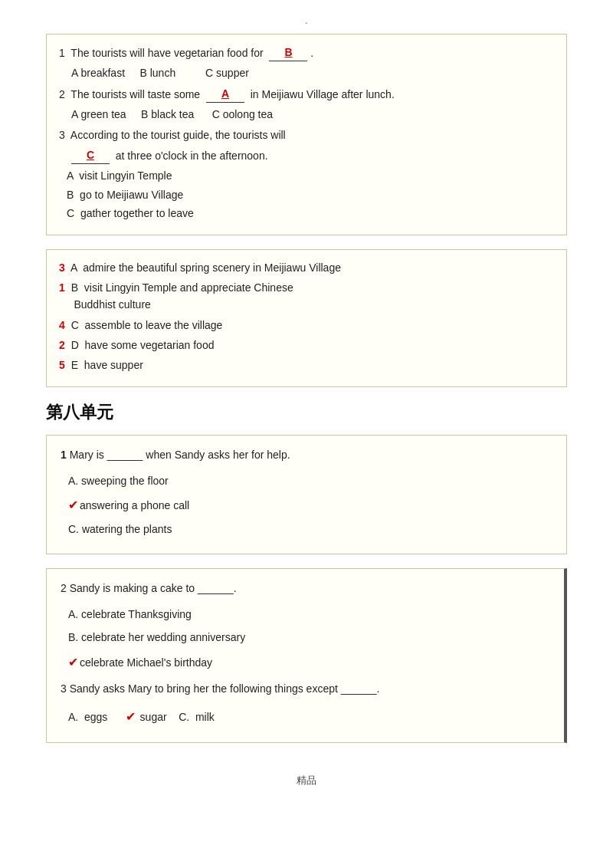 The height and width of the screenshot is (868, 613). I want to click on q2-option-a: A. celebrate Thanksgiving, so click(310, 615).